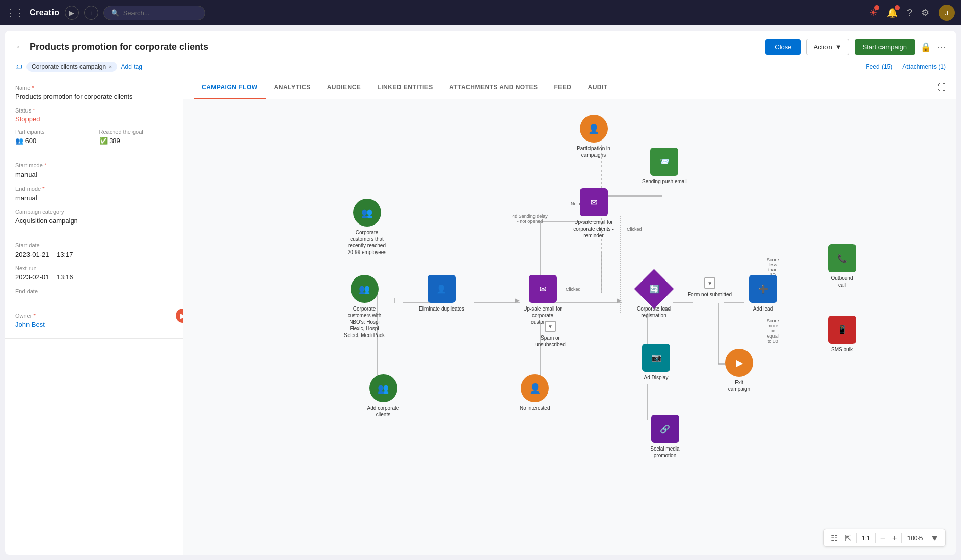 This screenshot has height=560, width=961. I want to click on no-interest-label: No interested, so click(535, 408).